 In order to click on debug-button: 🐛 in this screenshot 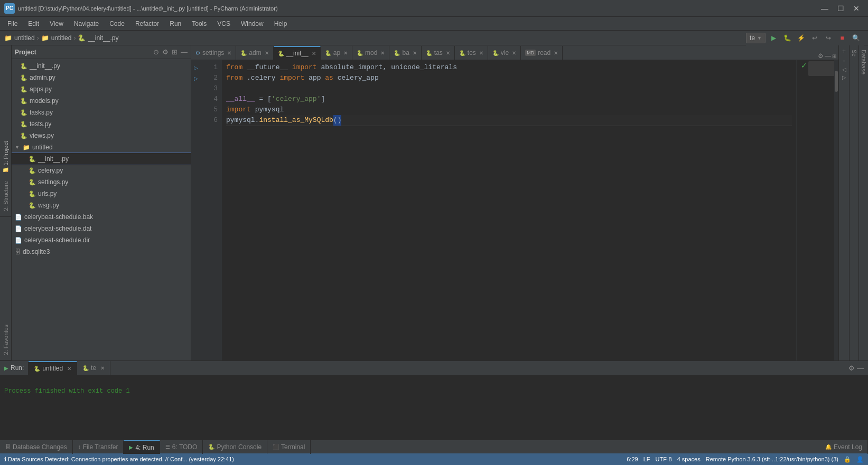, I will do `click(787, 38)`.